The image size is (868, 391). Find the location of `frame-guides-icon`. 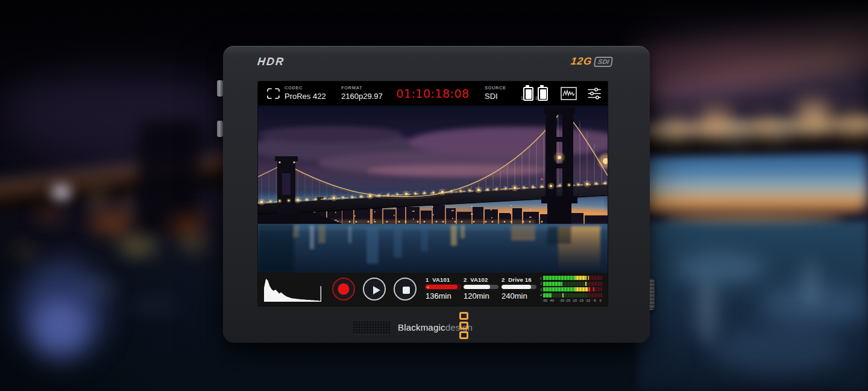

frame-guides-icon is located at coordinates (274, 94).